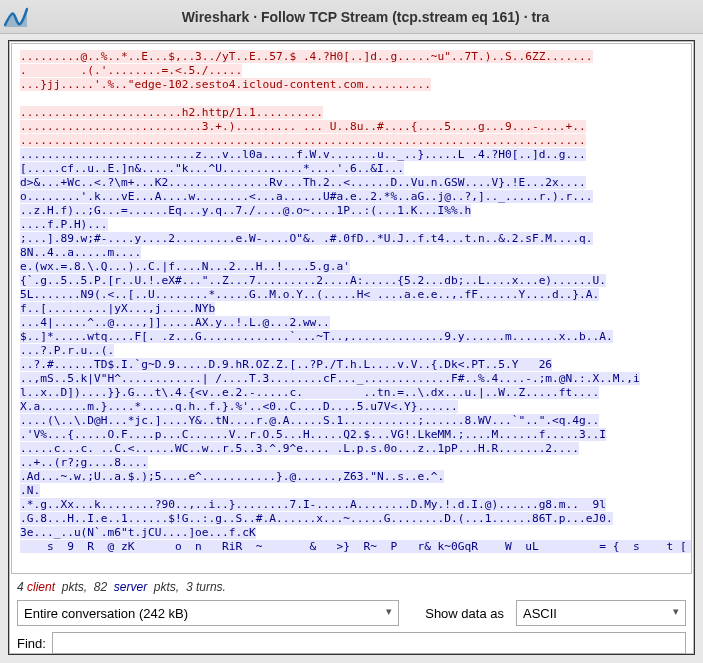 This screenshot has width=703, height=663. What do you see at coordinates (131, 70) in the screenshot?
I see `client-stream-line: . .(.'........=.<.5./.....` at bounding box center [131, 70].